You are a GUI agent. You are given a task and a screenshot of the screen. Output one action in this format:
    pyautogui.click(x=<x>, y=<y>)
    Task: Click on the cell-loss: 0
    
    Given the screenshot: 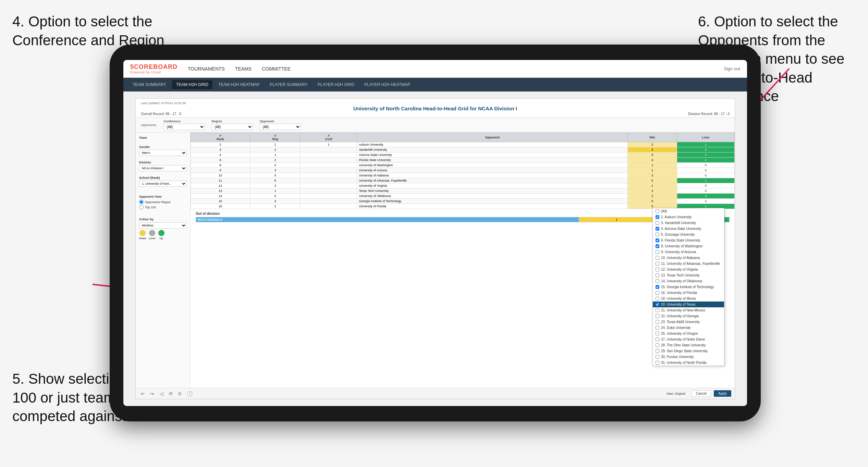 What is the action you would take?
    pyautogui.click(x=706, y=171)
    